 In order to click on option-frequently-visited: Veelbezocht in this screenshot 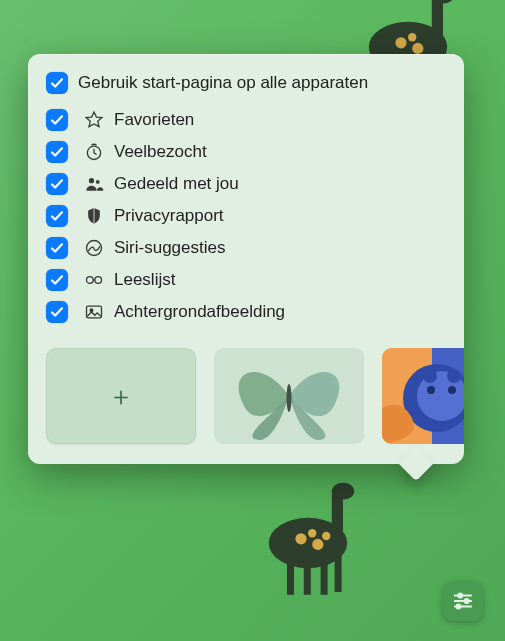, I will do `click(246, 152)`.